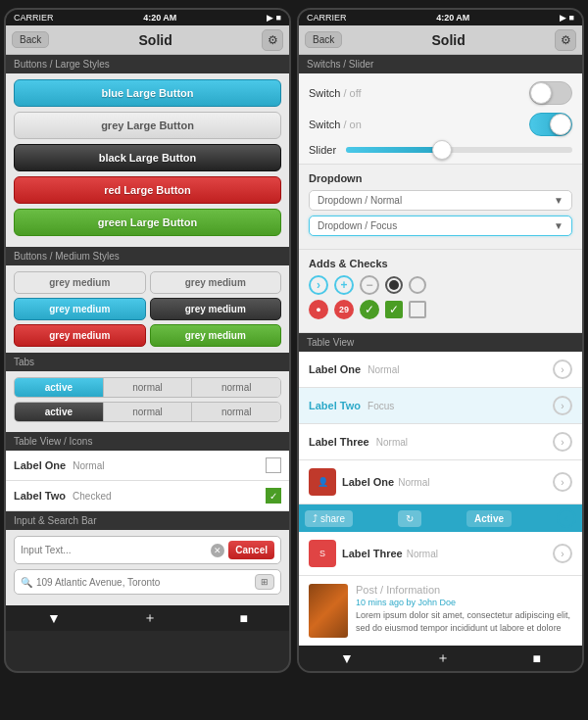  What do you see at coordinates (563, 482) in the screenshot?
I see `r-chevron-4: ›` at bounding box center [563, 482].